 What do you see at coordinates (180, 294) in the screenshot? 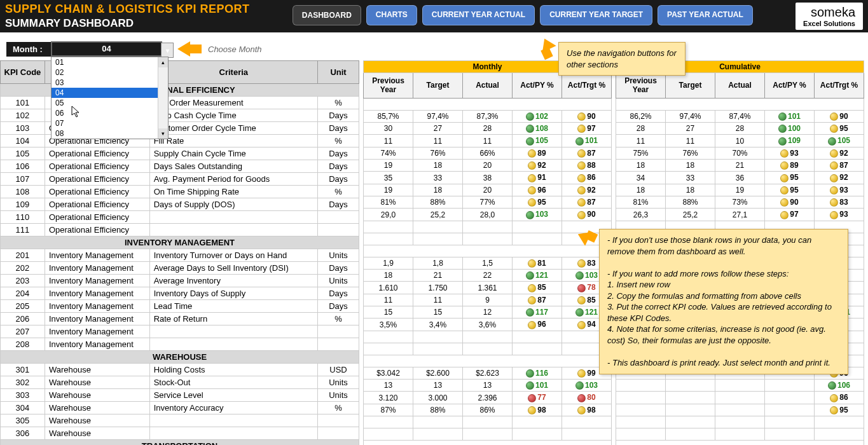
I see `table-row: 204 Inventory Management Inventory Days …` at bounding box center [180, 294].